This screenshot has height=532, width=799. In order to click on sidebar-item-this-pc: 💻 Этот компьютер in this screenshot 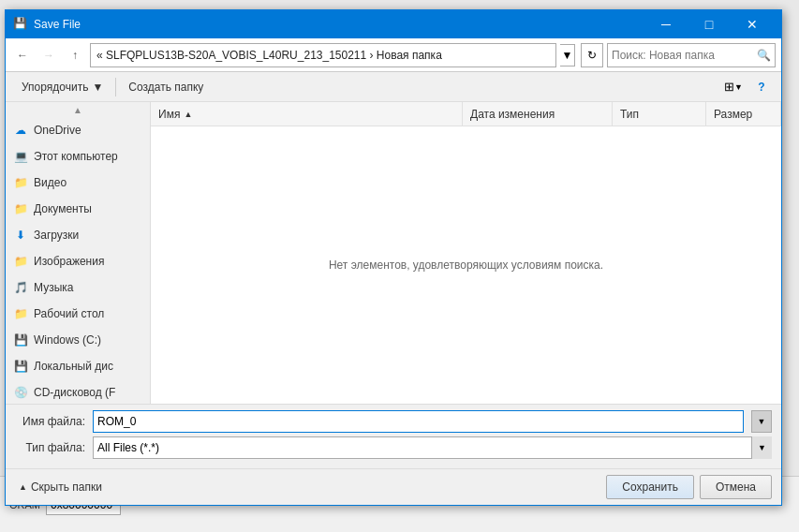, I will do `click(78, 156)`.